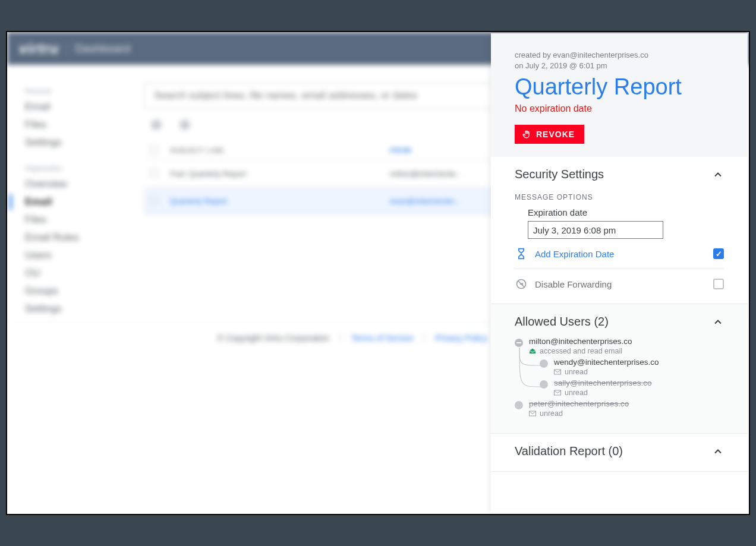 The width and height of the screenshot is (756, 546). Describe the element at coordinates (79, 220) in the screenshot. I see `sidebar-item-files: Files` at that location.